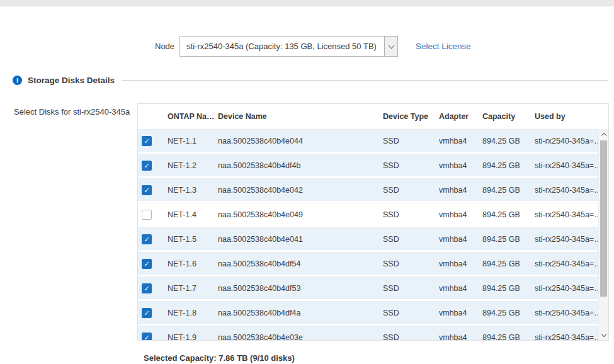  Describe the element at coordinates (443, 47) in the screenshot. I see `select-license-link: Select License` at that location.